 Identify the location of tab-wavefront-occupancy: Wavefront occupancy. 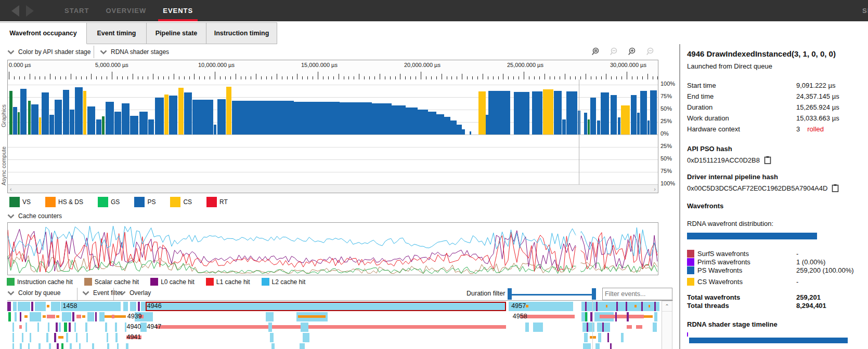
(44, 33).